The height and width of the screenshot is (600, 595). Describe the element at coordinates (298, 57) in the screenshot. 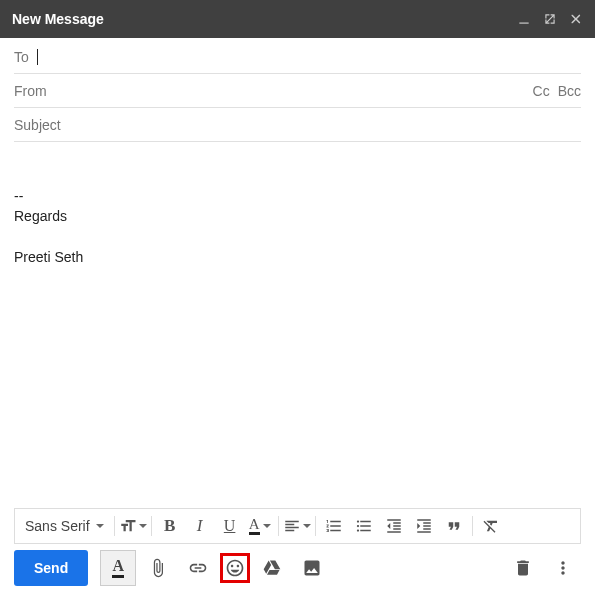

I see `to-row: To` at that location.